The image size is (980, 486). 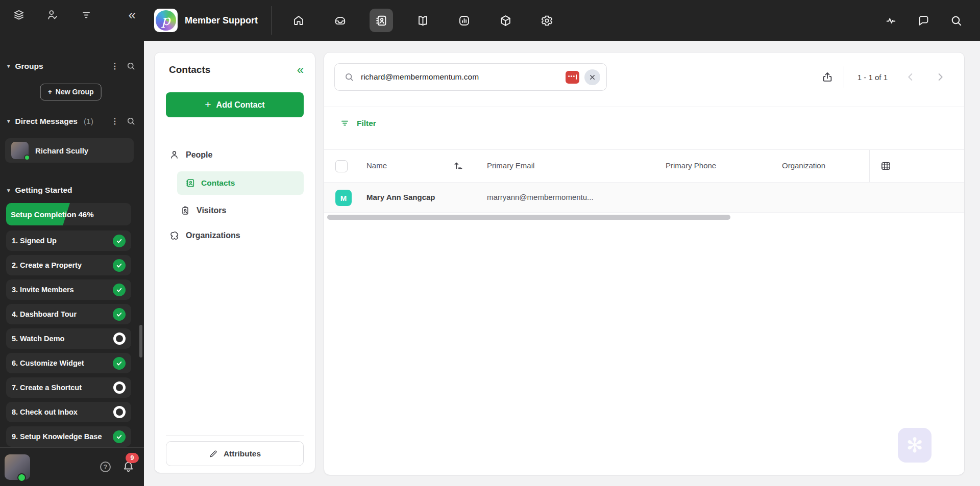 What do you see at coordinates (68, 412) in the screenshot?
I see `step-check-out-inbox: 8. Check out Inbox` at bounding box center [68, 412].